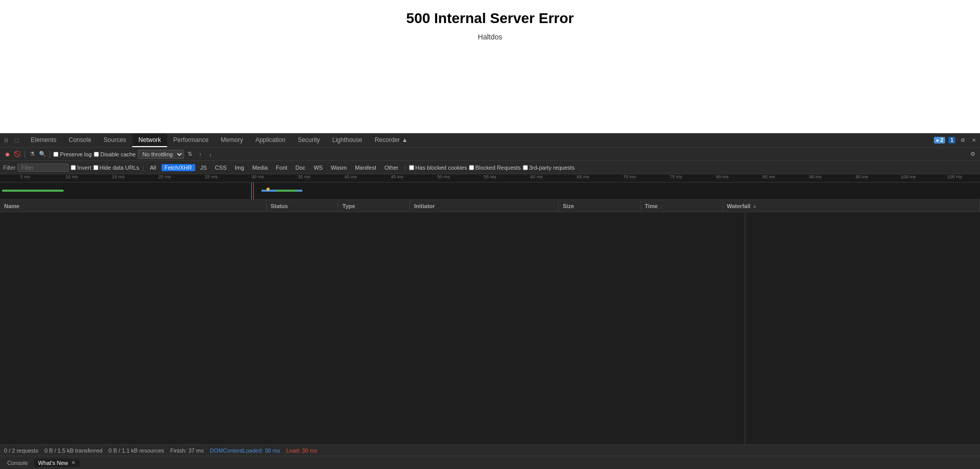 This screenshot has width=980, height=469. Describe the element at coordinates (118, 178) in the screenshot. I see `tl-15ms: 15 ms` at that location.